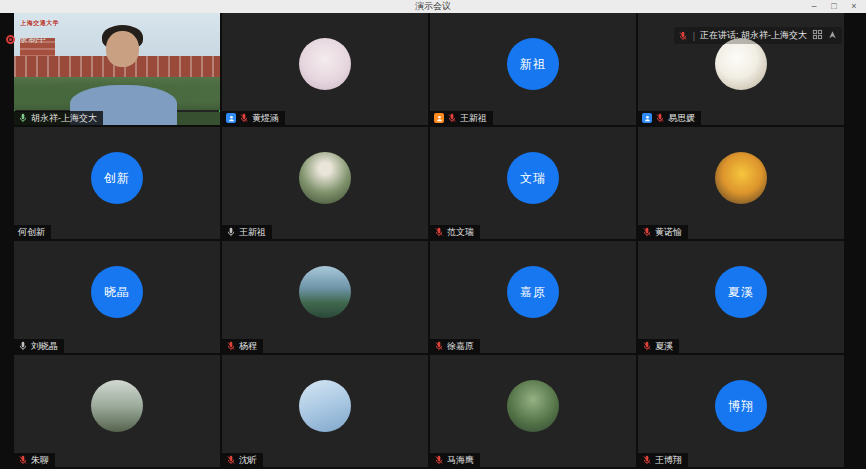  Describe the element at coordinates (10, 40) in the screenshot. I see `record-icon` at that location.